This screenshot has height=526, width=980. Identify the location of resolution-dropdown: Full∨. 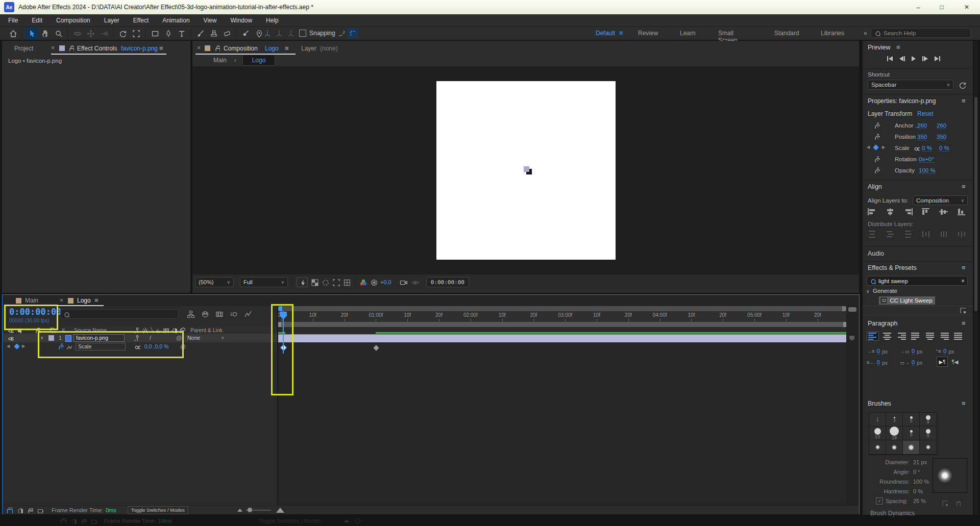
(264, 282).